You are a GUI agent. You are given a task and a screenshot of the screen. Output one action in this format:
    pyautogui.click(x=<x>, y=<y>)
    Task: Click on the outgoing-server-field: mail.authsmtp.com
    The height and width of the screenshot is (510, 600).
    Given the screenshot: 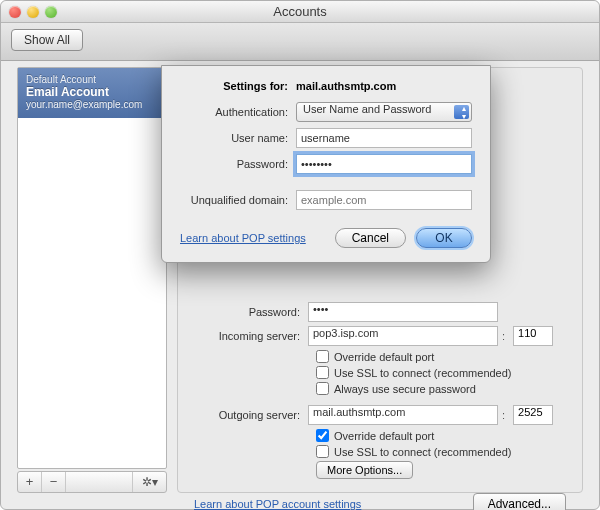 What is the action you would take?
    pyautogui.click(x=403, y=415)
    